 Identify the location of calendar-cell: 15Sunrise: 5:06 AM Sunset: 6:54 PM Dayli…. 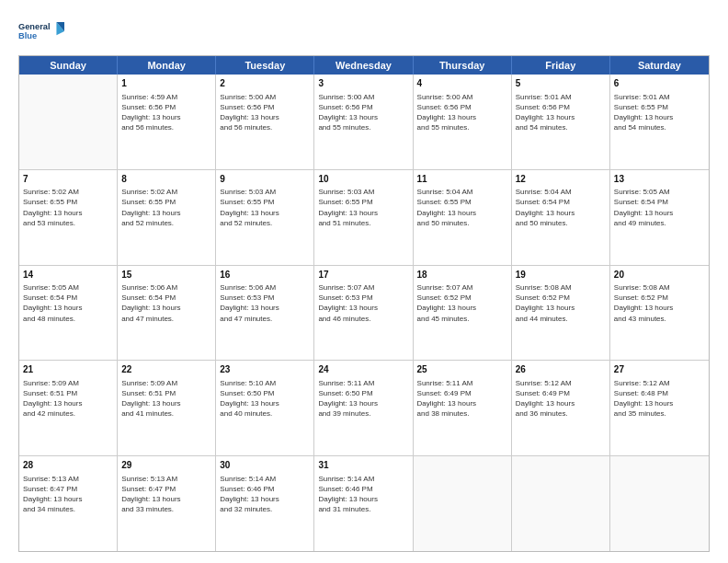
(167, 313).